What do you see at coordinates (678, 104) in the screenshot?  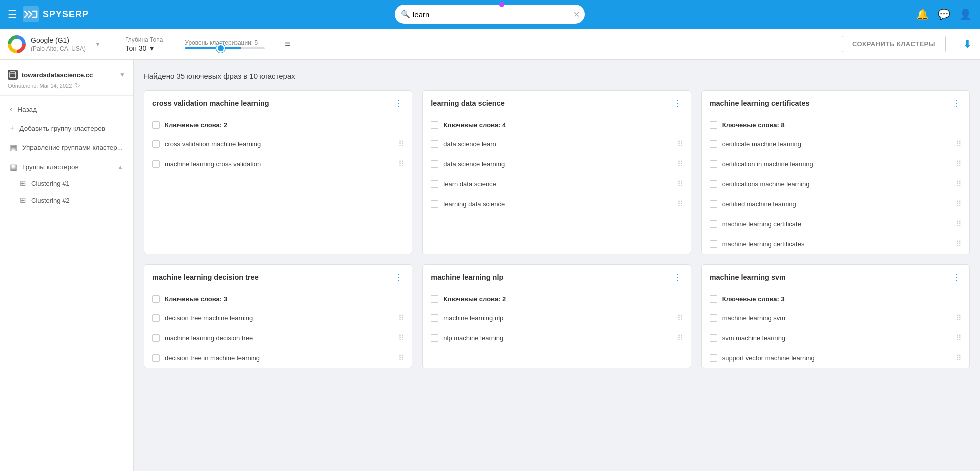 I see `cluster-menu-1: ⋮` at bounding box center [678, 104].